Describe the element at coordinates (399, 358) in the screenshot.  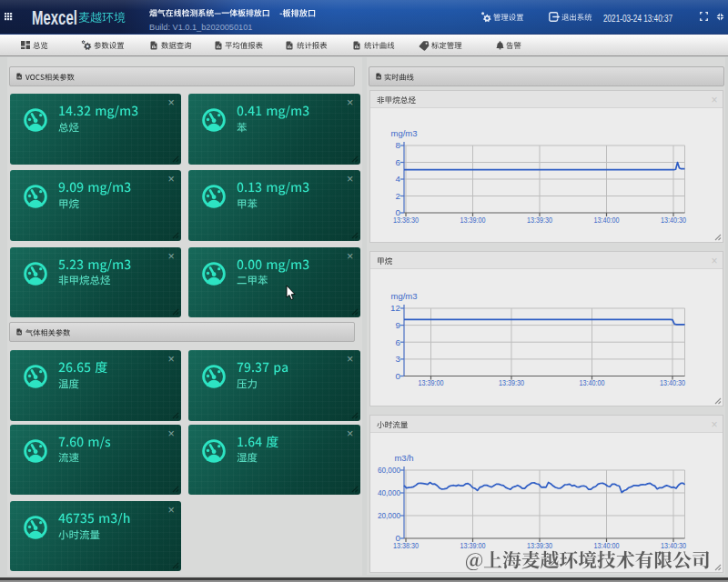
I see `svg-text: 3` at that location.